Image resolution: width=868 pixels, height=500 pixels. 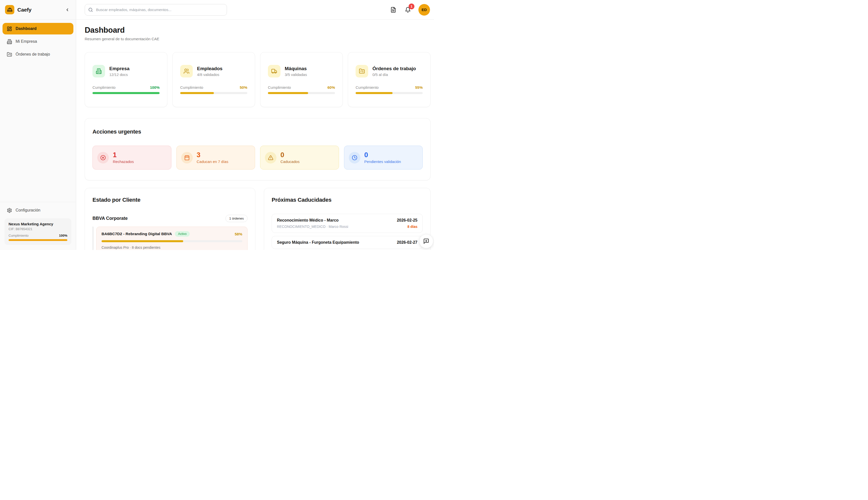 I want to click on stat-title: Máquinas, so click(x=296, y=69).